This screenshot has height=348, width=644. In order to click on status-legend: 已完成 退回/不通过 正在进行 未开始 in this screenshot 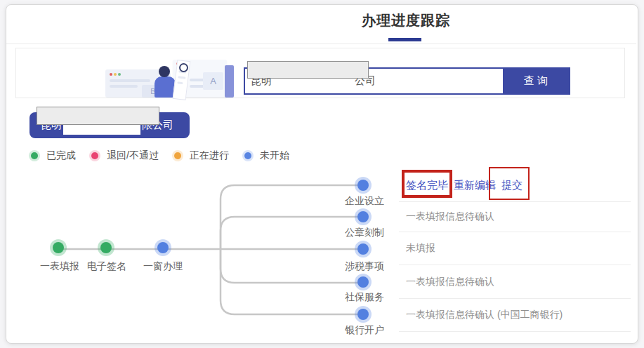, I will do `click(168, 156)`.